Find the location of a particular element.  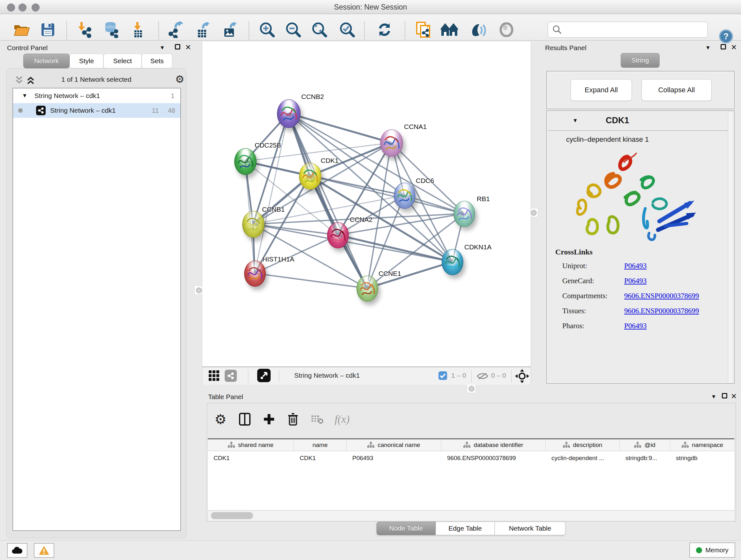

tab-select: Select is located at coordinates (123, 61).